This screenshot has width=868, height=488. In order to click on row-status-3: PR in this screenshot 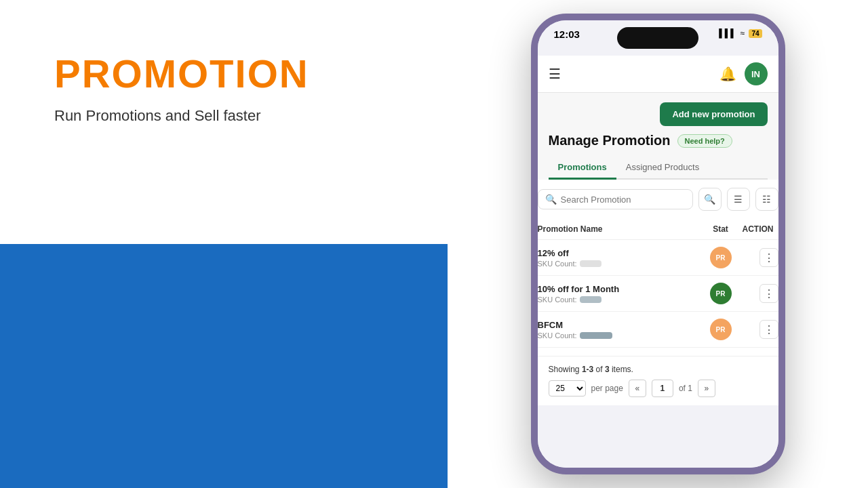, I will do `click(721, 329)`.